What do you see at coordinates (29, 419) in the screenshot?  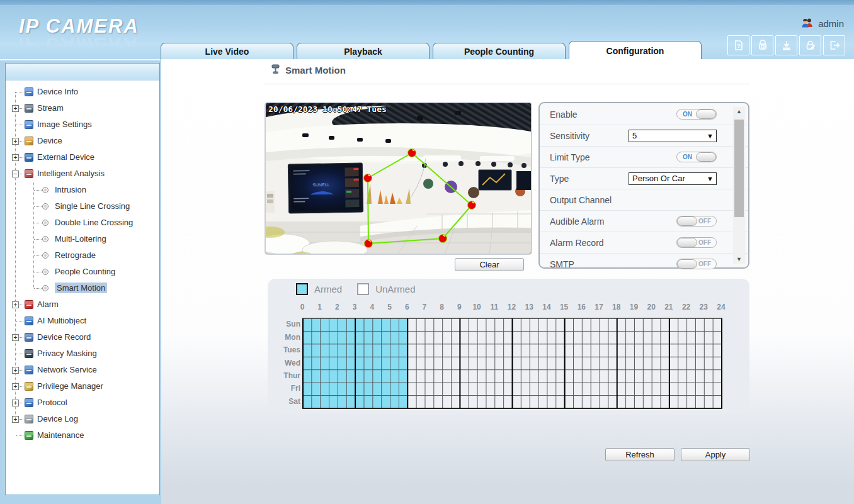 I see `device-log-icon` at bounding box center [29, 419].